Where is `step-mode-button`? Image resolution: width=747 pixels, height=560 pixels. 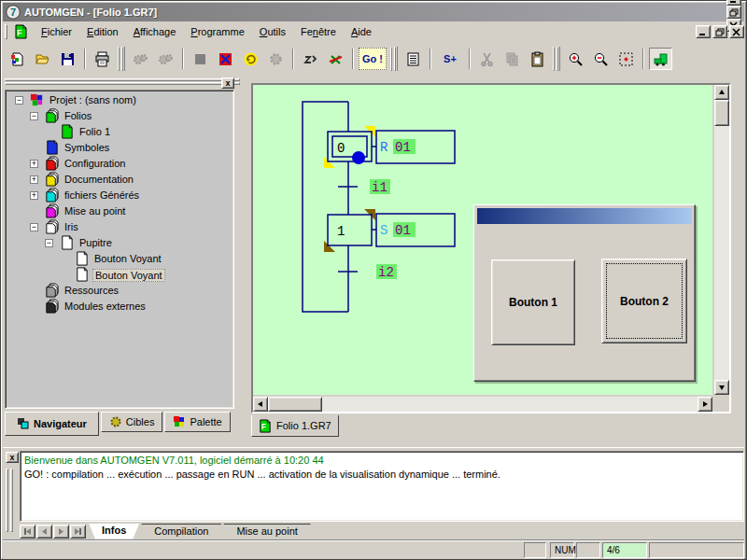
step-mode-button is located at coordinates (276, 59).